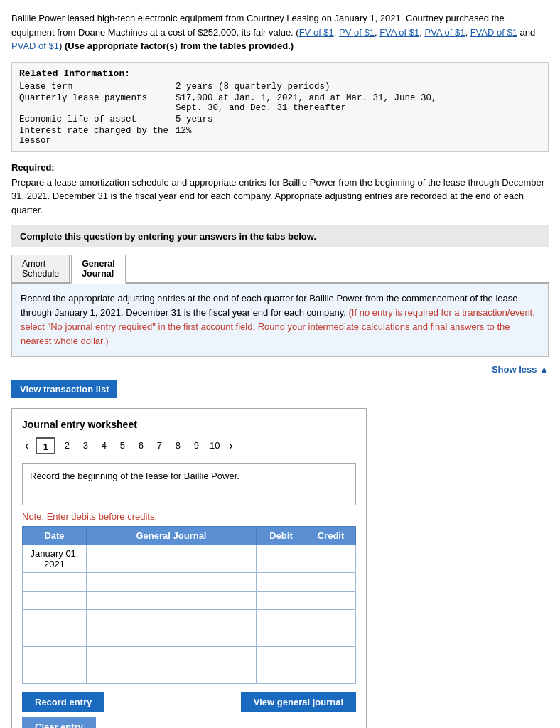  What do you see at coordinates (280, 33) in the screenshot?
I see `intro-paragraph: Baillie Power leased high-tech electroni…` at bounding box center [280, 33].